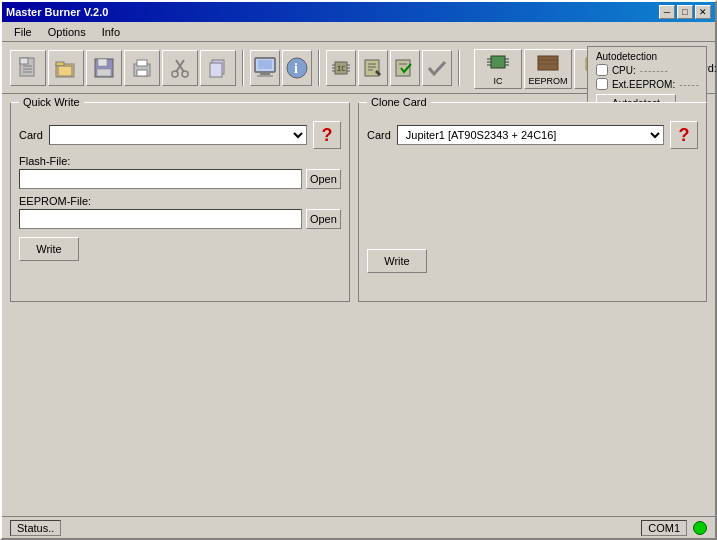 Image resolution: width=717 pixels, height=540 pixels. I want to click on print-icon, so click(142, 68).